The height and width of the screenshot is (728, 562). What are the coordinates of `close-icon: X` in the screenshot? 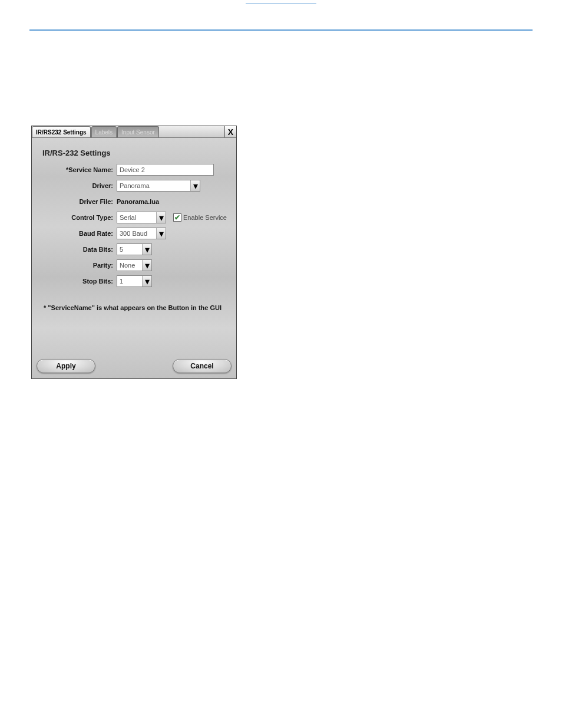 It's located at (231, 132).